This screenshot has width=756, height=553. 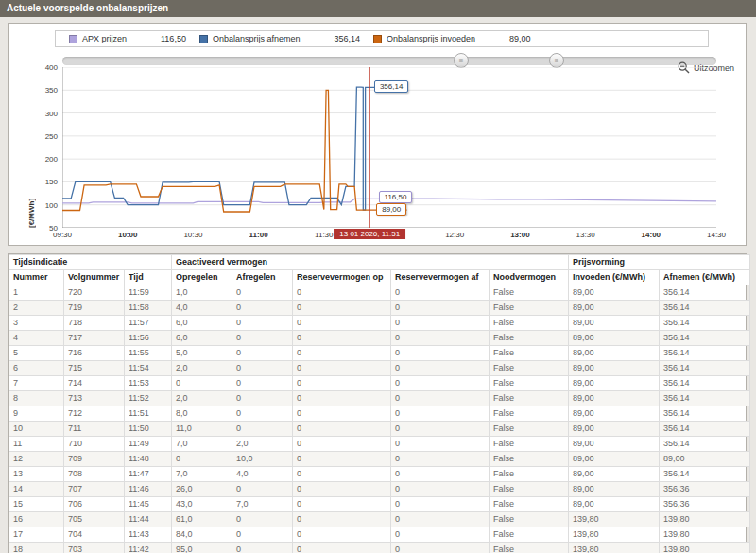 What do you see at coordinates (37, 459) in the screenshot?
I see `table-cell: 12` at bounding box center [37, 459].